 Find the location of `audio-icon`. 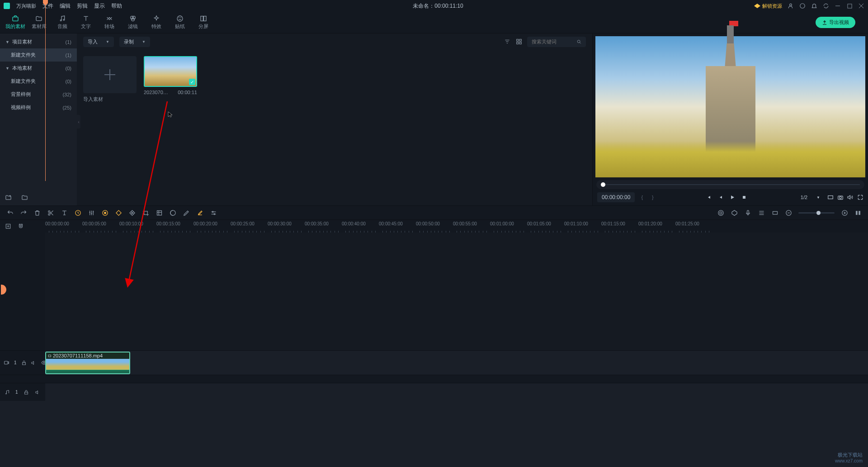

audio-icon is located at coordinates (850, 197).